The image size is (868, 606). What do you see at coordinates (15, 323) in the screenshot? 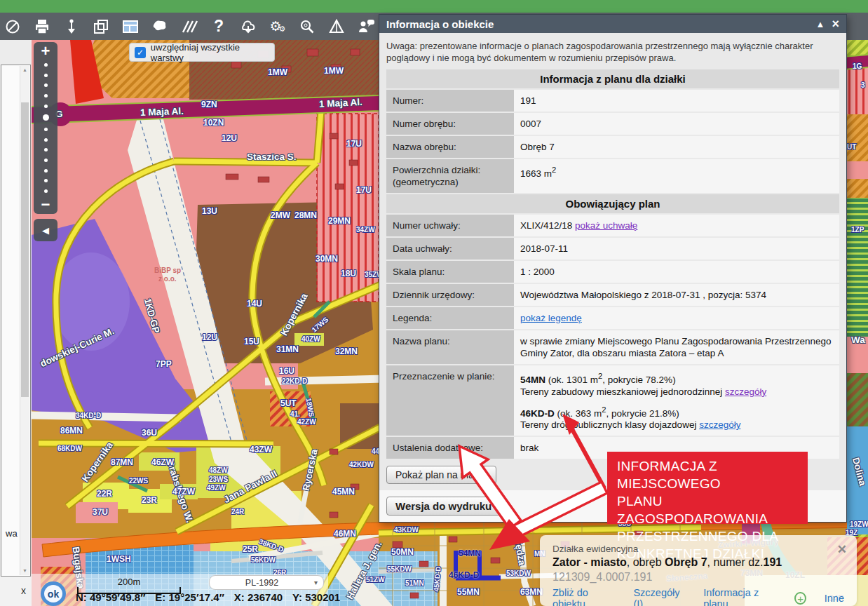
I see `left-sidebar: wa ▲ ▼` at bounding box center [15, 323].